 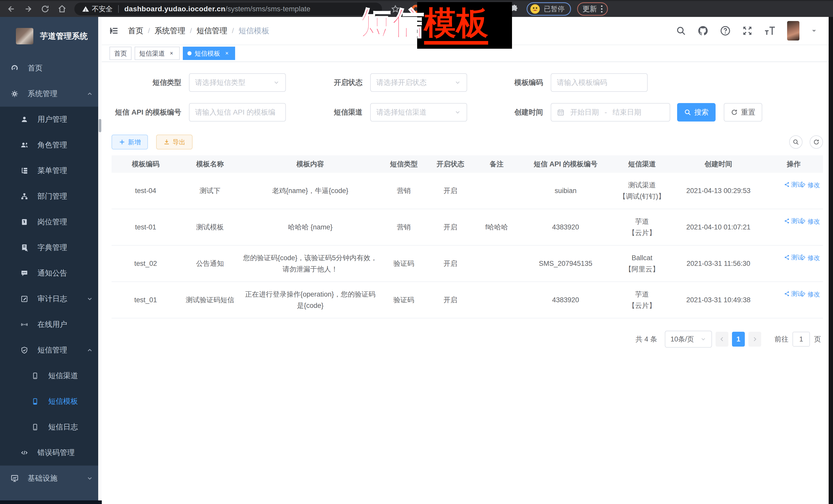 I want to click on page-scrollbar, so click(x=831, y=260).